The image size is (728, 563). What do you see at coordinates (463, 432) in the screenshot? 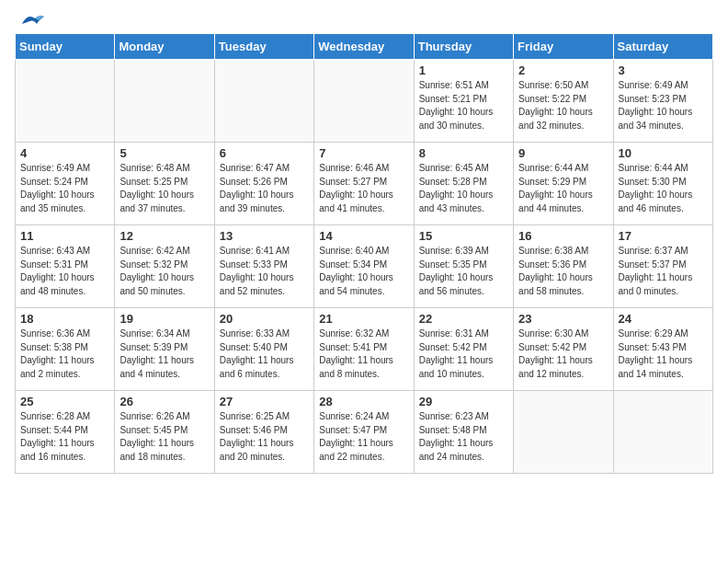
I see `calendar-cell: 29Sunrise: 6:23 AM Sunset: 5:48 PM Dayli…` at bounding box center [463, 432].